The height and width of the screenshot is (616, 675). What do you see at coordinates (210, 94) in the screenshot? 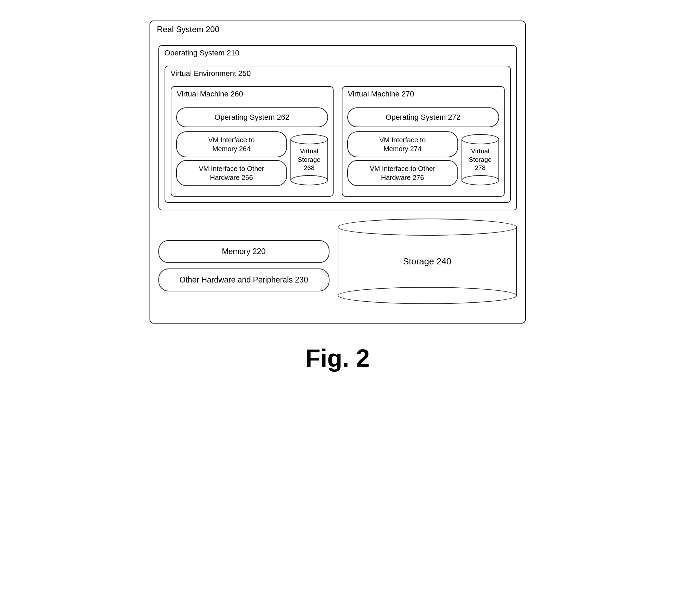
I see `vm1-label: Virtual Machine 260` at bounding box center [210, 94].